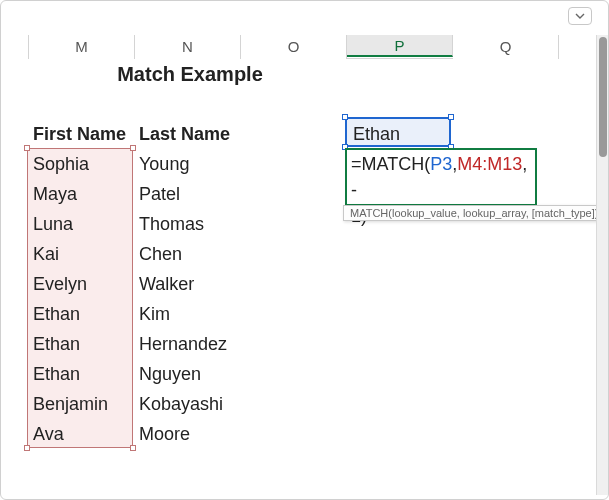 Image resolution: width=609 pixels, height=500 pixels. What do you see at coordinates (158, 194) in the screenshot?
I see `cell-last-name: Patel` at bounding box center [158, 194].